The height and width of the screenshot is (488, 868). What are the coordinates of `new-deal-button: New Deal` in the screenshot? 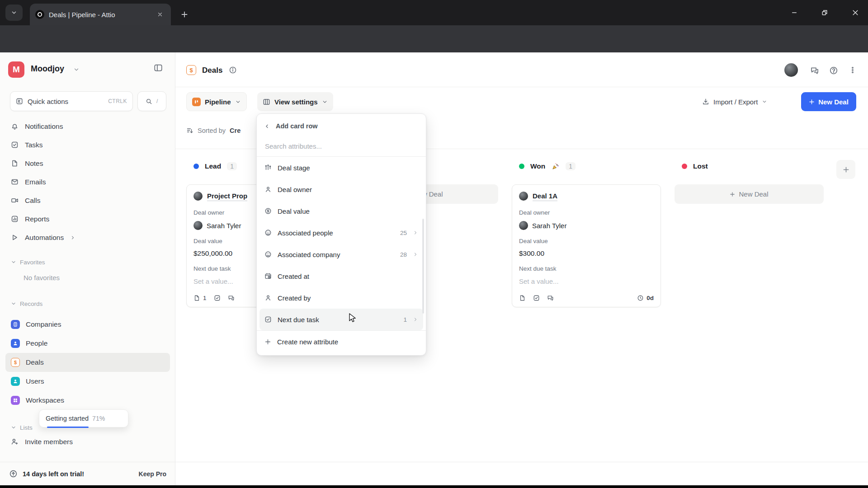 It's located at (829, 102).